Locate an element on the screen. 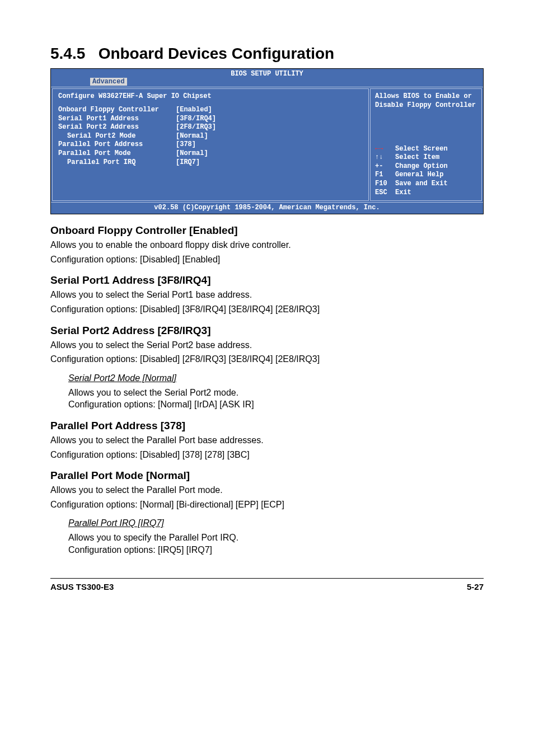 The height and width of the screenshot is (756, 534). body-text: Allows you to select the Serial Port1 ba… is located at coordinates (267, 295).